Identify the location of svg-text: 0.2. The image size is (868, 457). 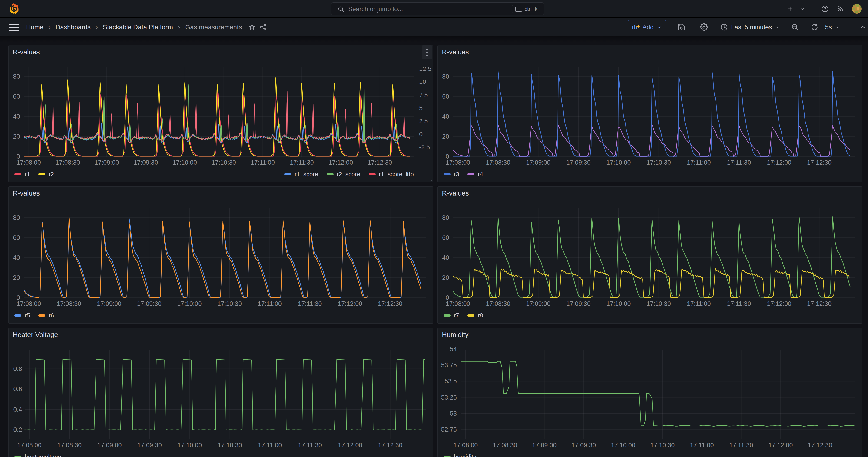
(18, 430).